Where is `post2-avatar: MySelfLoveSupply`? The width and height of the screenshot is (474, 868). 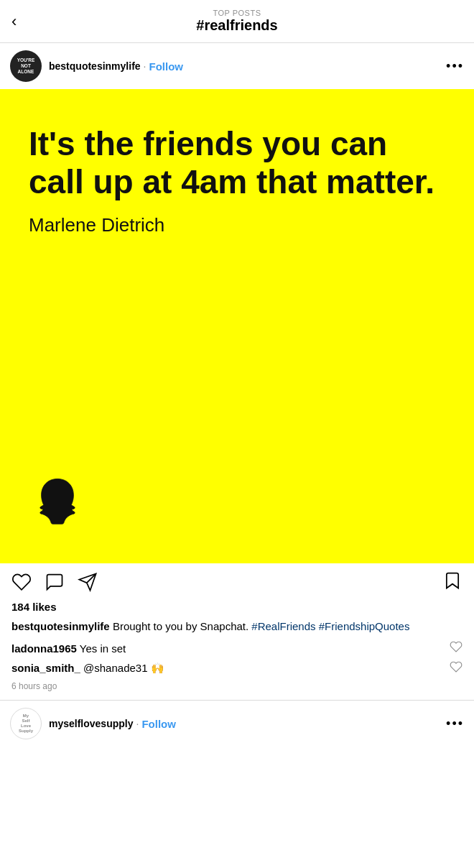 post2-avatar: MySelfLoveSupply is located at coordinates (26, 724).